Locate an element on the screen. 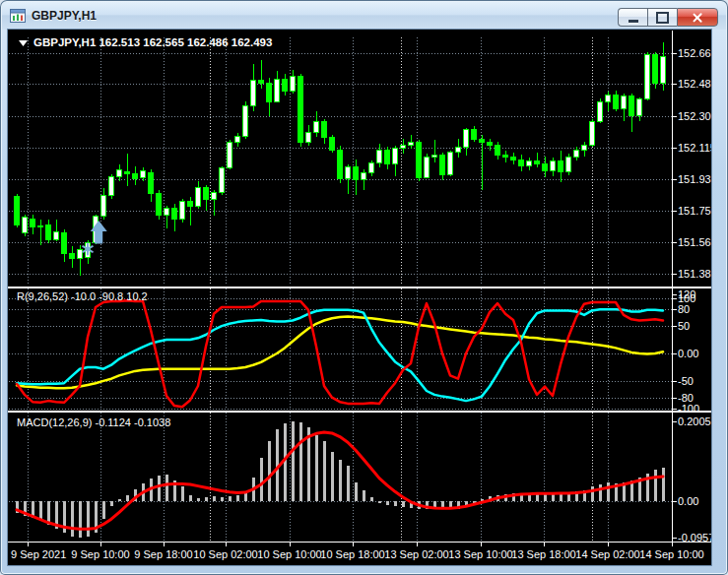 This screenshot has width=728, height=575. svg-text: 0.2005 is located at coordinates (695, 421).